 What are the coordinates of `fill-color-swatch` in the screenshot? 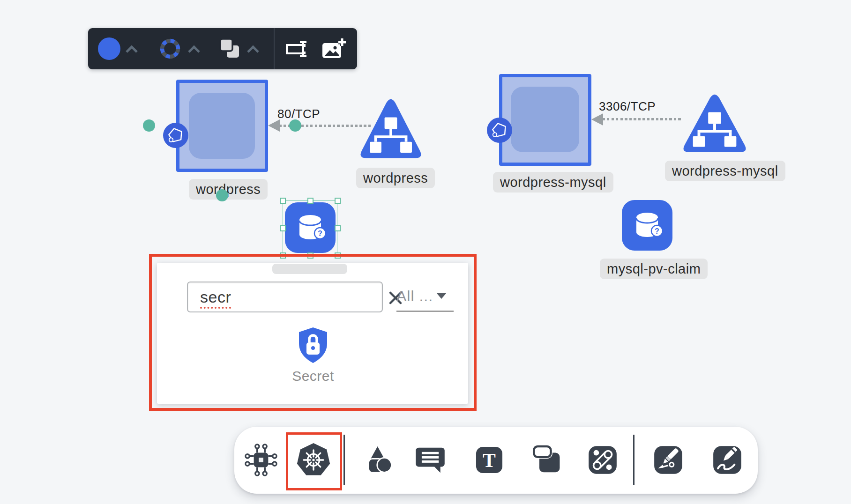 It's located at (109, 49).